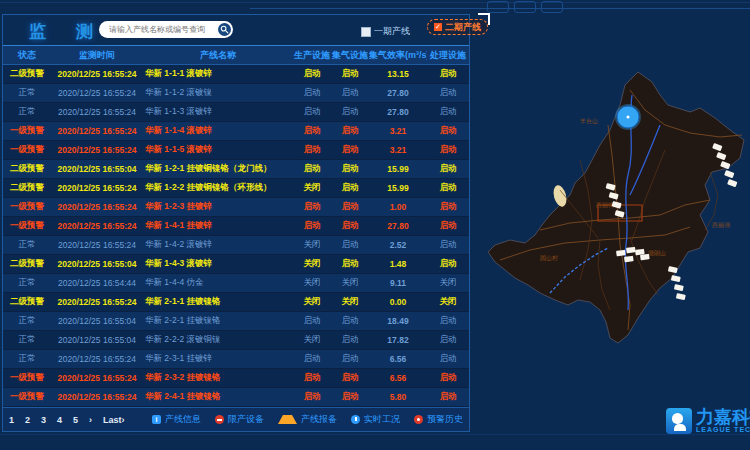  Describe the element at coordinates (67, 420) in the screenshot. I see `pagination: 12345›Last›` at that location.